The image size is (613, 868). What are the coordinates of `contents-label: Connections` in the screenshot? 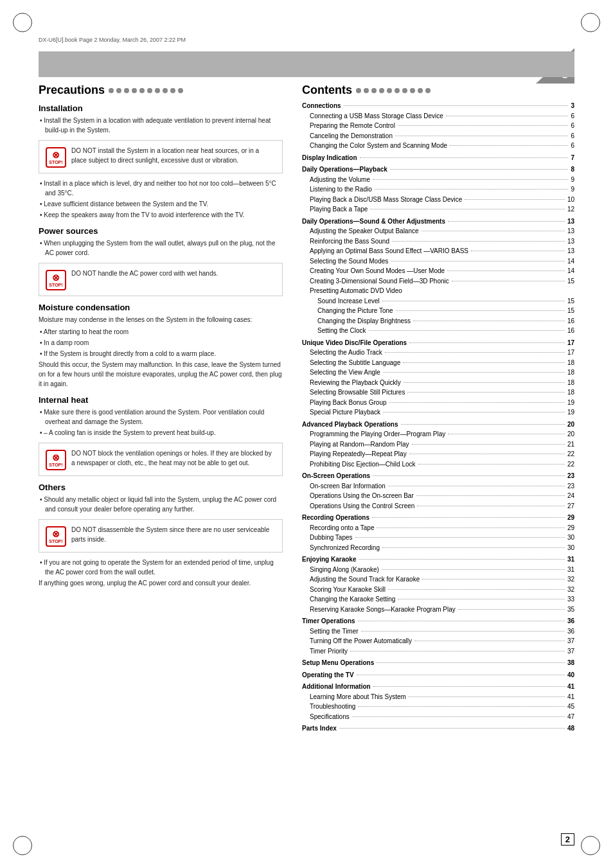 It's located at (321, 106).